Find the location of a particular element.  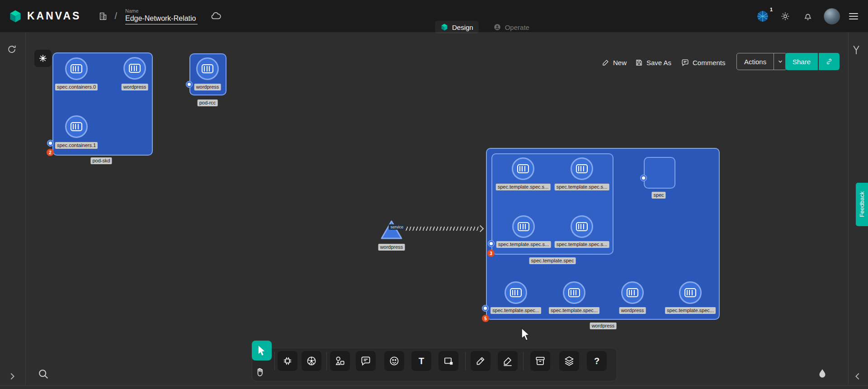

tool-component is located at coordinates (288, 361).